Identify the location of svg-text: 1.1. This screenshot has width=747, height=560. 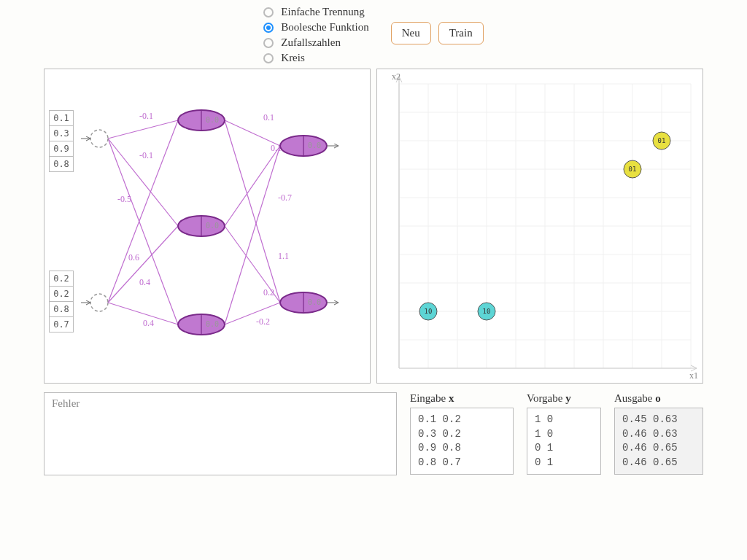
(283, 256).